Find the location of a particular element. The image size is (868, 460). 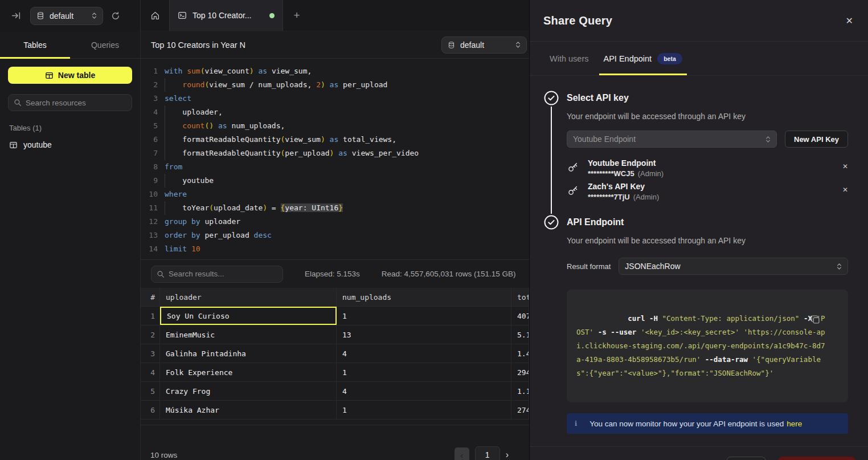

code-line: 6 formatReadableQuantity(view_sum) as to… is located at coordinates (335, 140).